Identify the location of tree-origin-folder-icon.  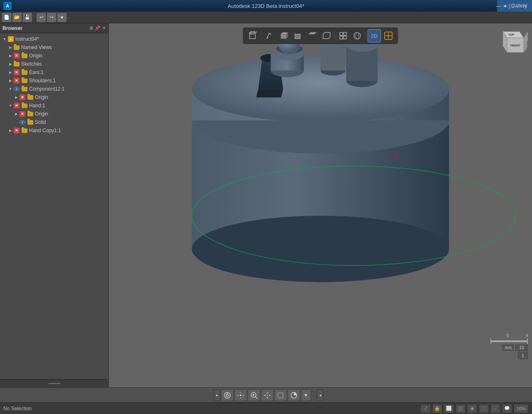
(25, 56).